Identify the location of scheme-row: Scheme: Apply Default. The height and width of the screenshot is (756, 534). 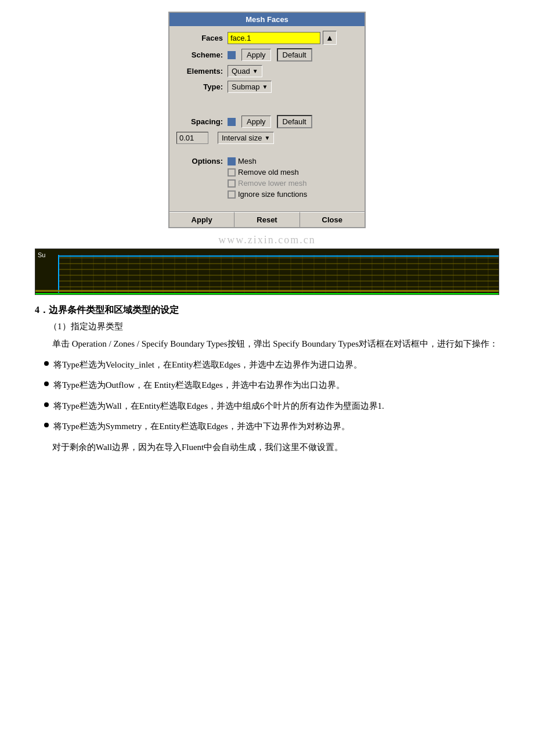
(267, 55).